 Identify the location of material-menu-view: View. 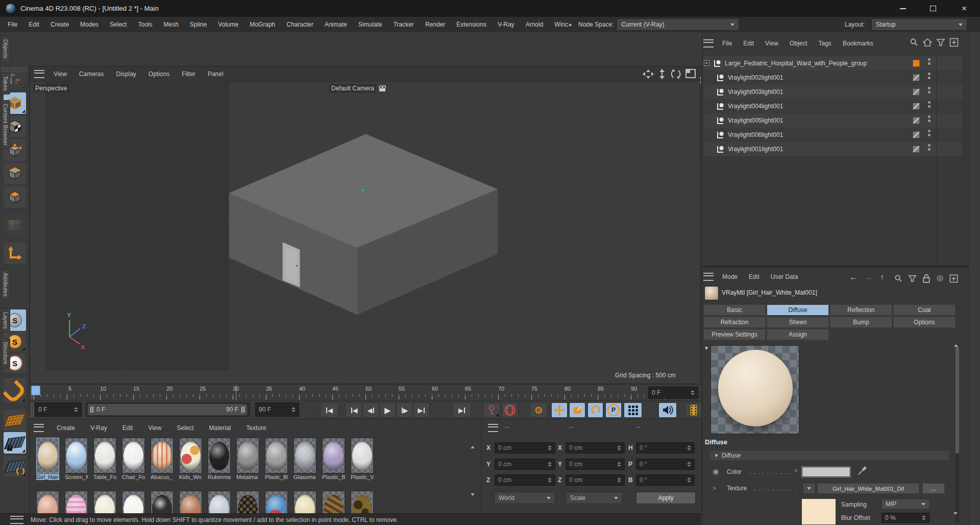
(155, 428).